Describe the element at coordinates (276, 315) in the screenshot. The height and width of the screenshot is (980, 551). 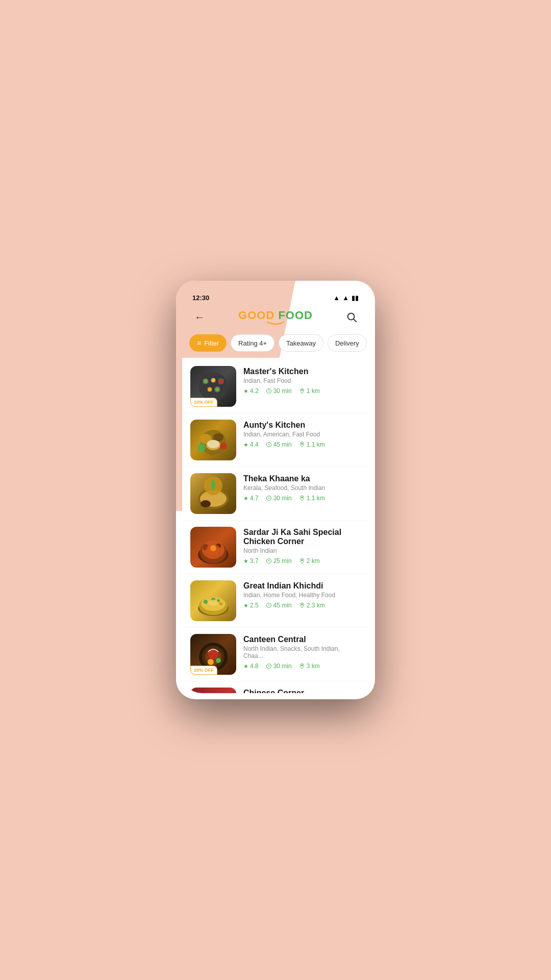
I see `logo-text: GOOD FOOD` at that location.